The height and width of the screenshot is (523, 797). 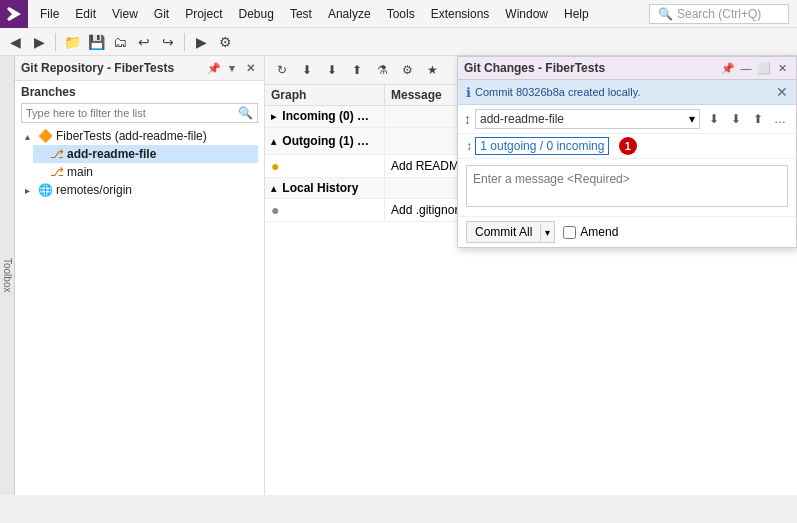 I want to click on toolbar-back: ◀, so click(x=15, y=42).